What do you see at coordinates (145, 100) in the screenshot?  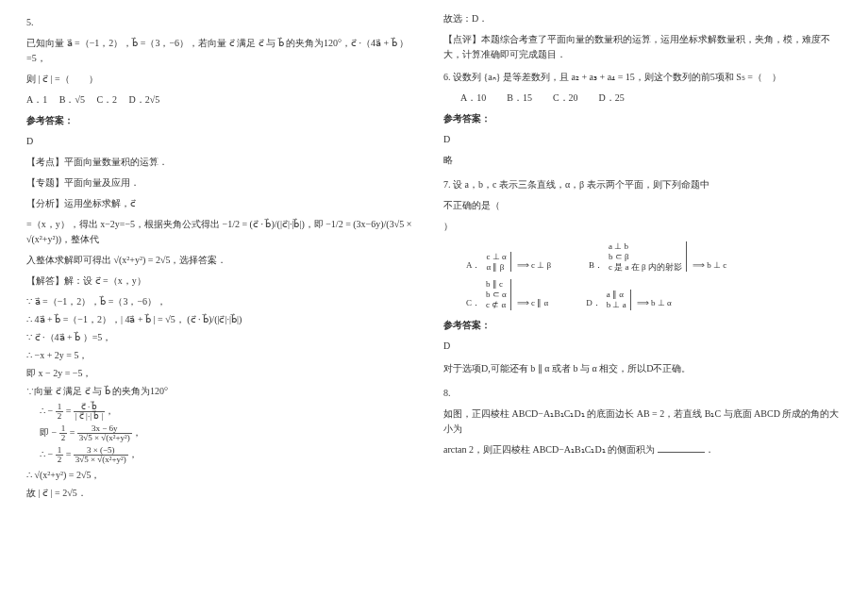 I see `q5-opt-d: D．2√5` at bounding box center [145, 100].